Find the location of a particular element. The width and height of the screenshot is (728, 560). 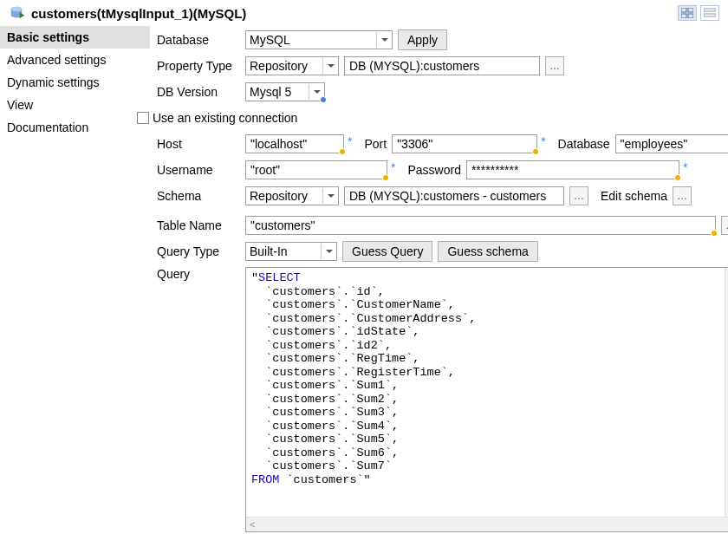

property-type-label: Property Type is located at coordinates (201, 66).